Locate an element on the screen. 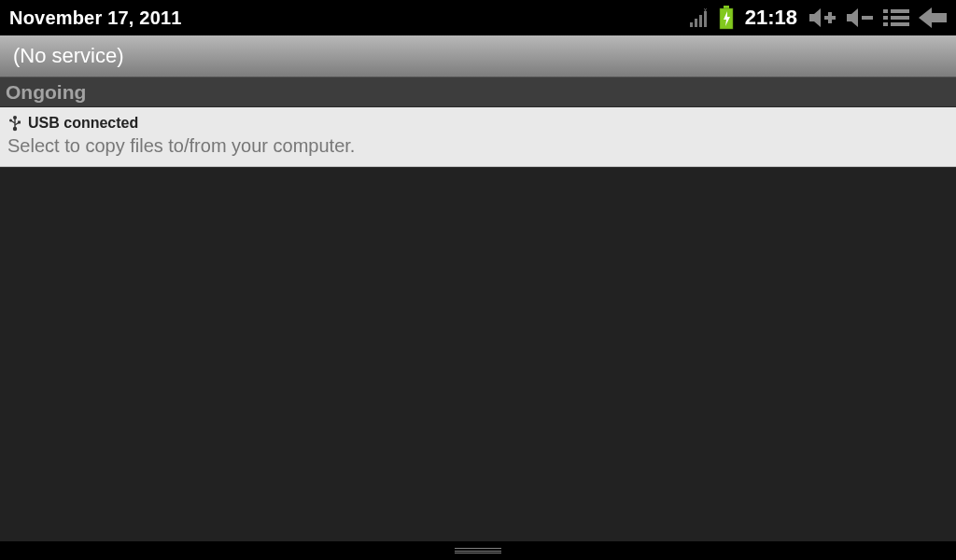 The image size is (956, 560). status-date: November 17, 2011 is located at coordinates (95, 19).